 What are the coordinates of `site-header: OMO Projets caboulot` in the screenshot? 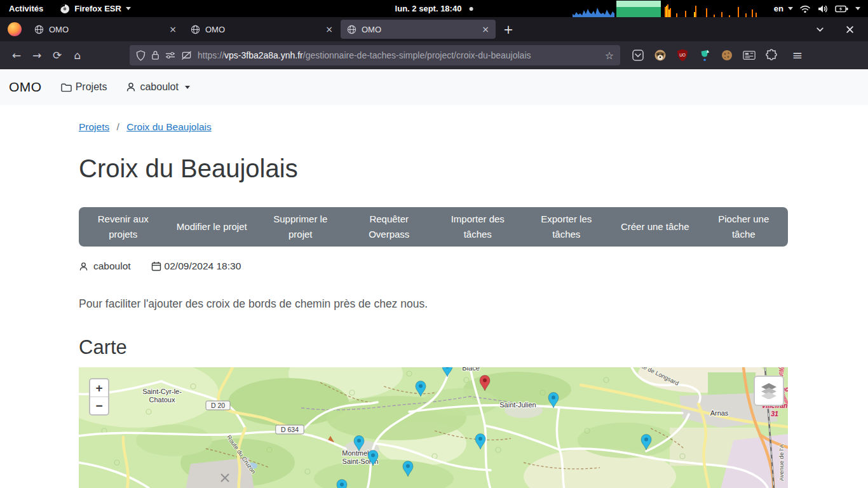 It's located at (434, 87).